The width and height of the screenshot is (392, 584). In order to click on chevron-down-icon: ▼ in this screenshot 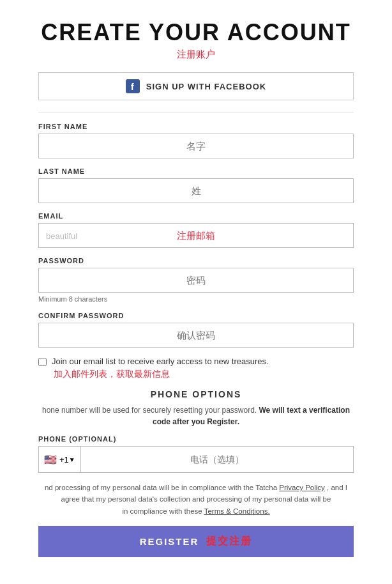, I will do `click(72, 460)`.